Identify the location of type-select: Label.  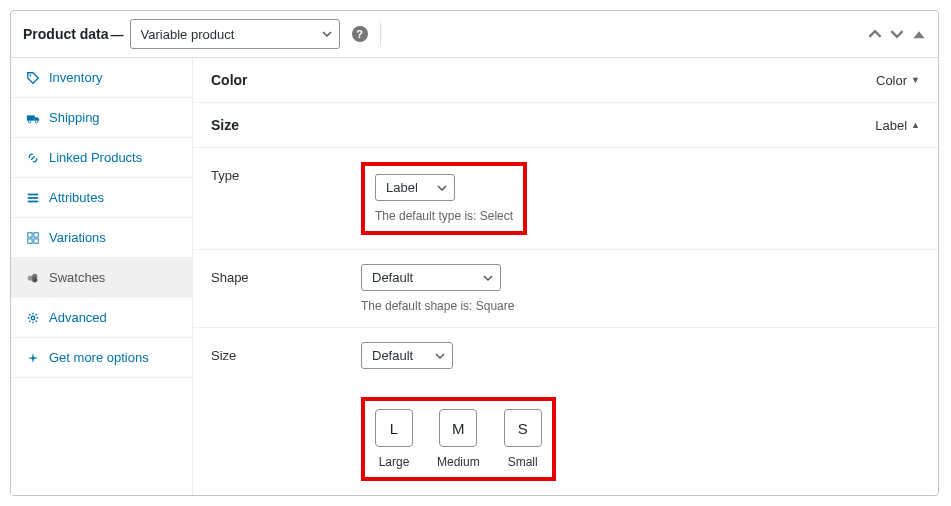
(415, 188).